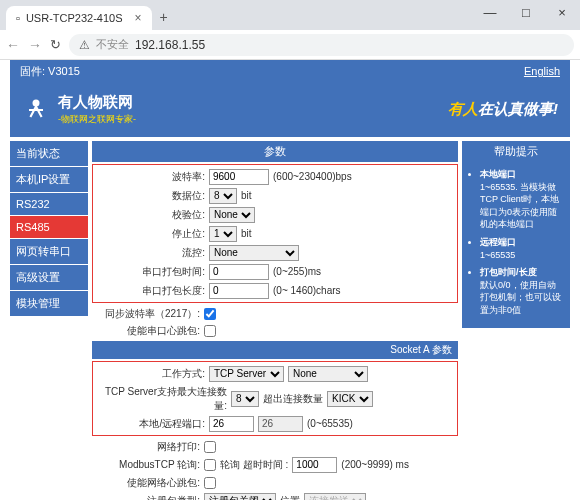 This screenshot has height=500, width=580. I want to click on english-link: English, so click(542, 71).